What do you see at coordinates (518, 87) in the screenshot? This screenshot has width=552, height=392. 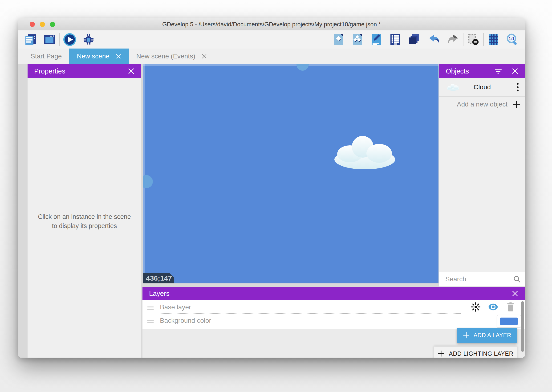 I see `object-menu-icon` at bounding box center [518, 87].